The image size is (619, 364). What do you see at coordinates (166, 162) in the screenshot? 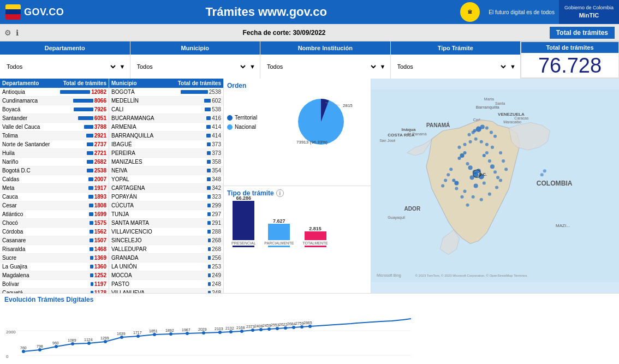
I see `table-row: MANIZALES 358` at bounding box center [166, 162].